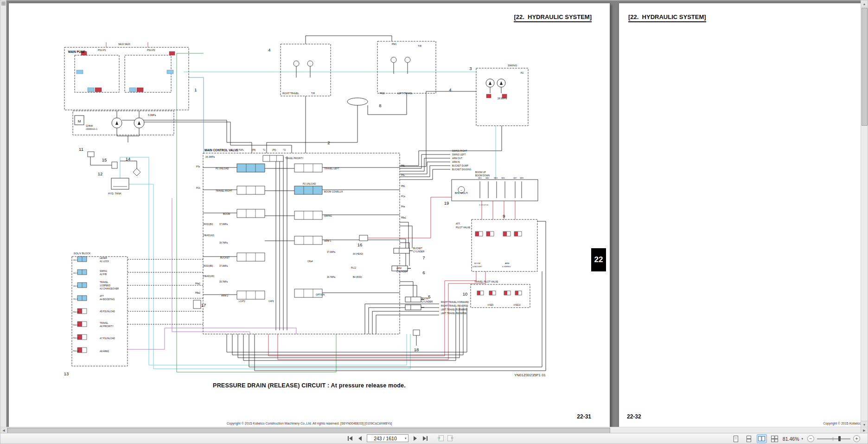 This screenshot has width=868, height=444. Describe the element at coordinates (426, 438) in the screenshot. I see `last-page-button` at that location.